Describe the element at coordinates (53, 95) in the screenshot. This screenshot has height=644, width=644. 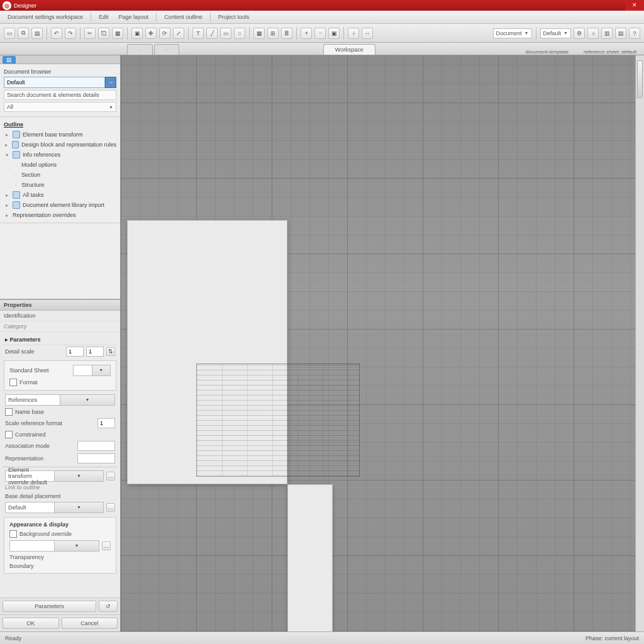
I see `browser-filter-label: Search document & elements details` at that location.